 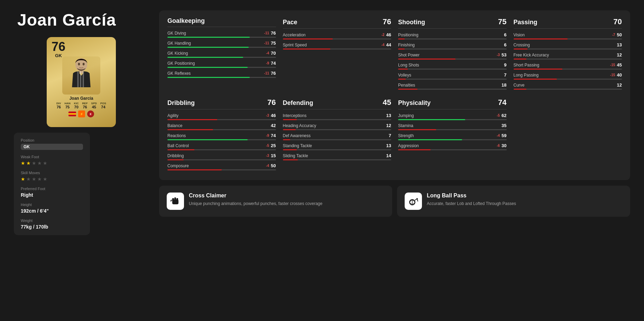 What do you see at coordinates (81, 49) in the screenshot?
I see `card-top-row: 76 GK` at bounding box center [81, 49].